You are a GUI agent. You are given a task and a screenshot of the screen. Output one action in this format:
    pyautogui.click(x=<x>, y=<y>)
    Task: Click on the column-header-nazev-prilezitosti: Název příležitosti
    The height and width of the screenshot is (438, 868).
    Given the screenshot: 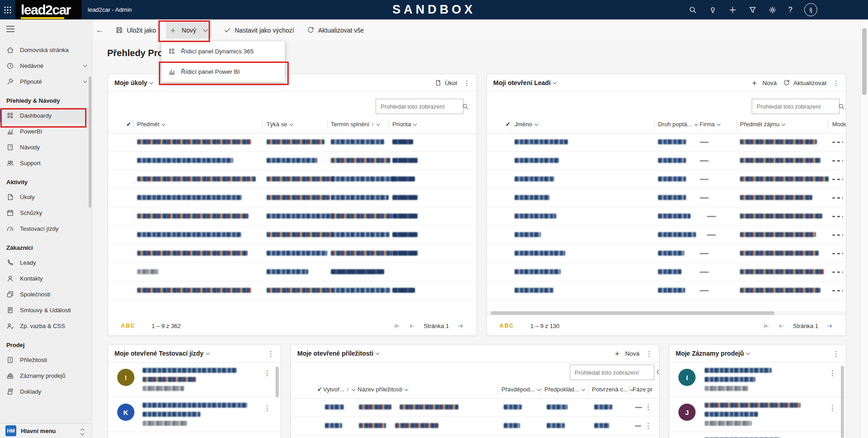 What is the action you would take?
    pyautogui.click(x=383, y=389)
    